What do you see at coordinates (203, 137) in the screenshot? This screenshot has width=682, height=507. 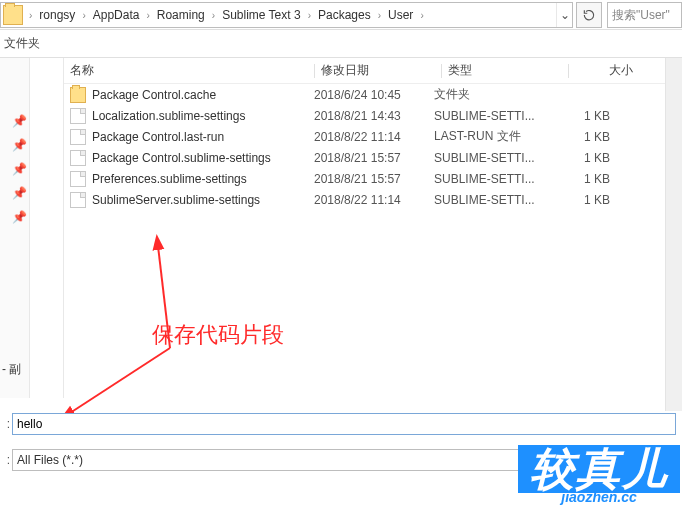 I see `cell-name: Package Control.last-run` at bounding box center [203, 137].